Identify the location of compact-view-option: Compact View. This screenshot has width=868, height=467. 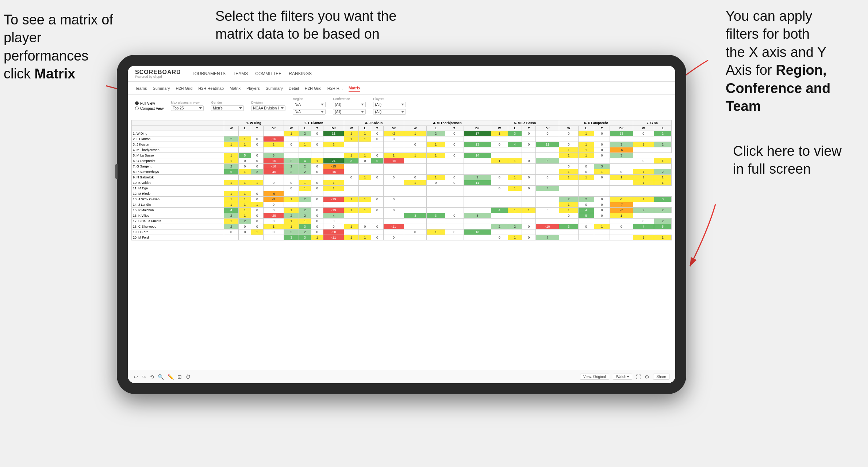
(149, 109).